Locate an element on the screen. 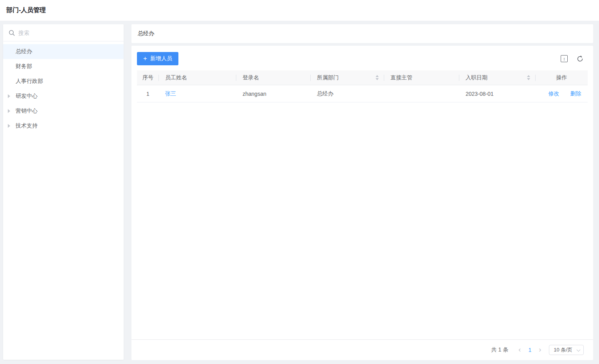 The height and width of the screenshot is (364, 599). cell-index: 1 is located at coordinates (148, 94).